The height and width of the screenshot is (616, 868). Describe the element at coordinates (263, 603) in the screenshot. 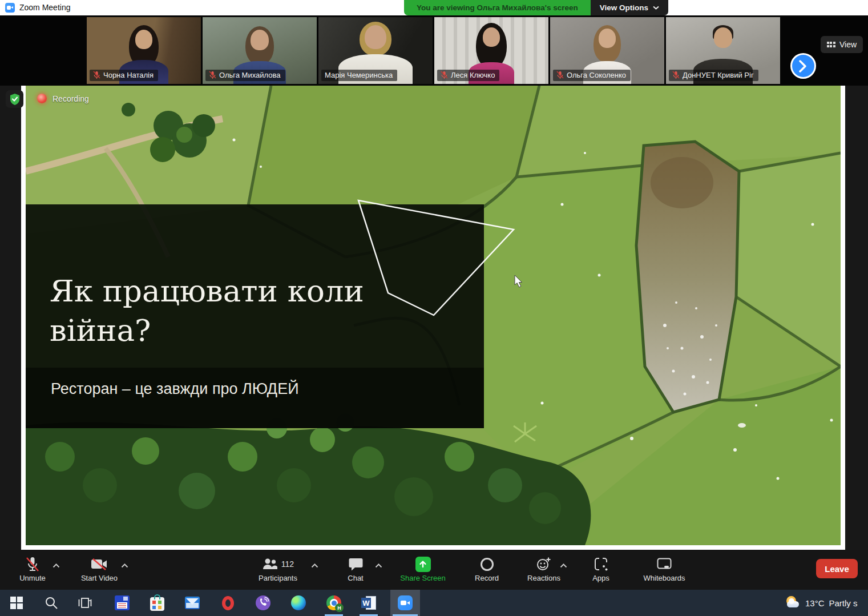

I see `viber-button` at that location.